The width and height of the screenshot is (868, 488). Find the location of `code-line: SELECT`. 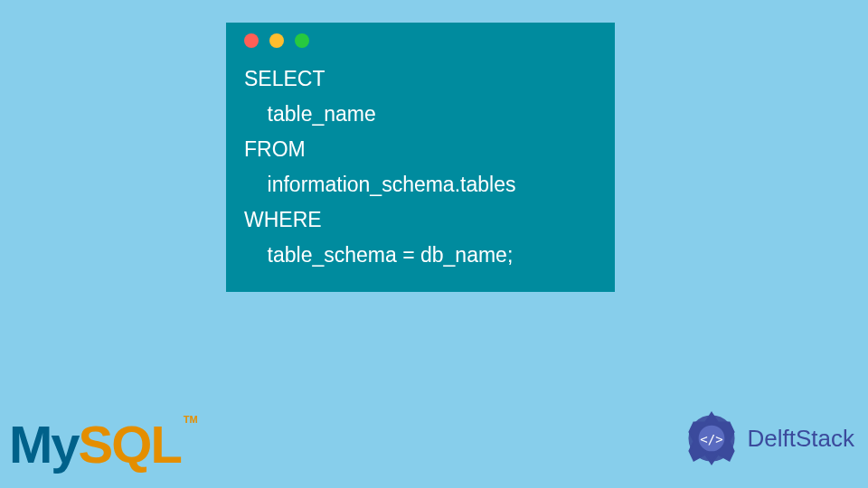

code-line: SELECT is located at coordinates (284, 79).